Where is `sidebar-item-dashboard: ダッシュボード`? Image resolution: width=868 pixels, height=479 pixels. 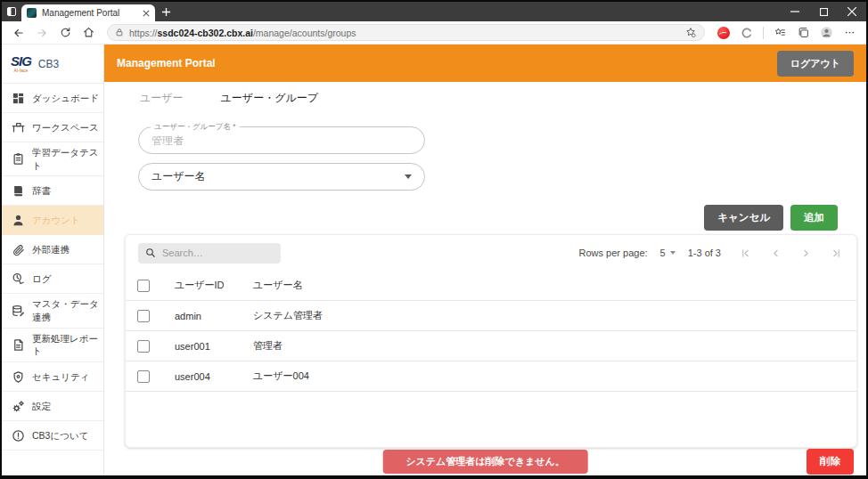
sidebar-item-dashboard: ダッシュボード is located at coordinates (53, 98).